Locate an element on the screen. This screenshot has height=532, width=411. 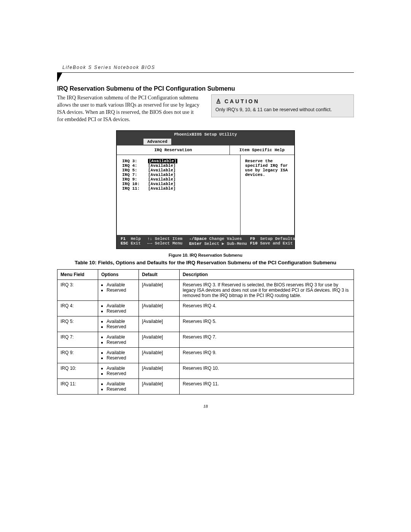
cell-menu-field: IRQ 5: is located at coordinates (78, 324).